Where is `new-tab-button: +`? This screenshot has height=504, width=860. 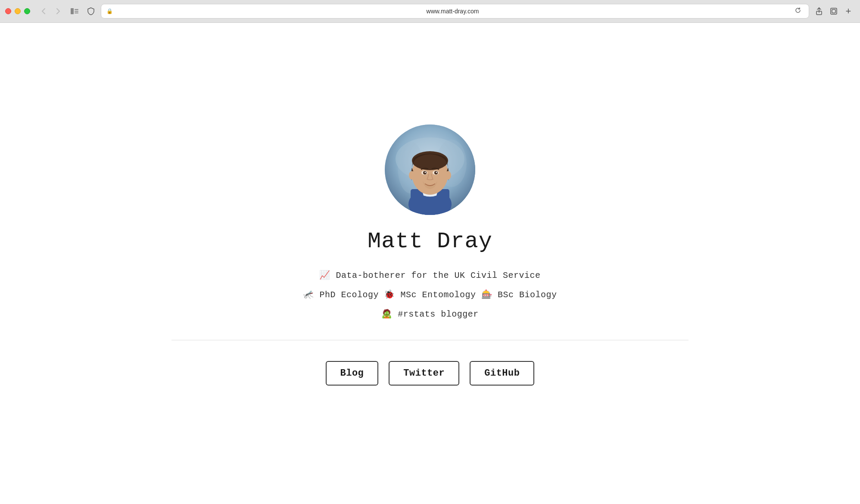
new-tab-button: + is located at coordinates (848, 11).